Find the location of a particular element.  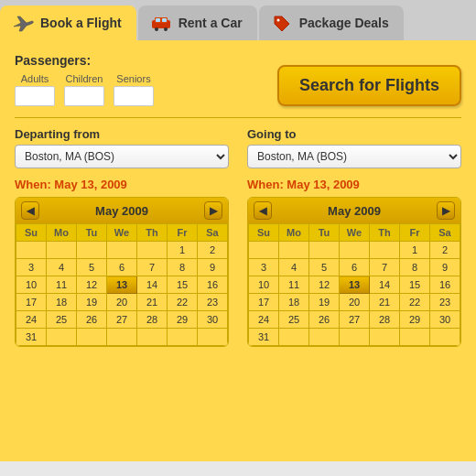

depart-cal-header: ◀ May 2009 ▶ is located at coordinates (122, 211).